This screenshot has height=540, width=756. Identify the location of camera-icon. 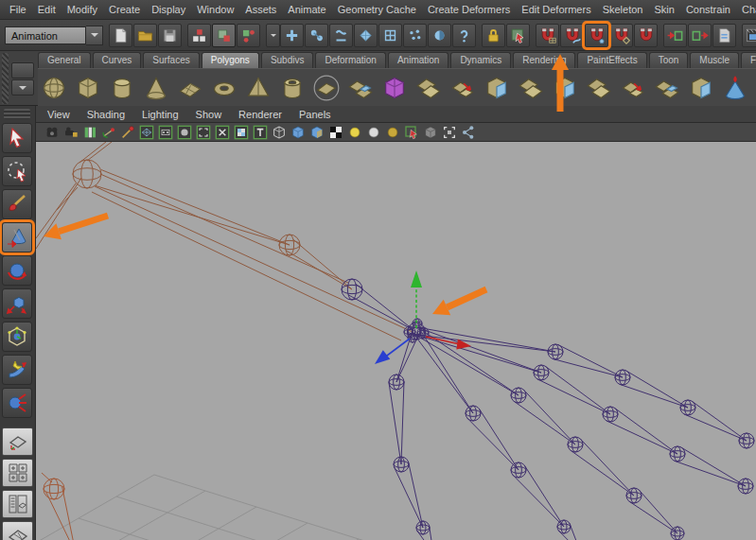
(52, 132).